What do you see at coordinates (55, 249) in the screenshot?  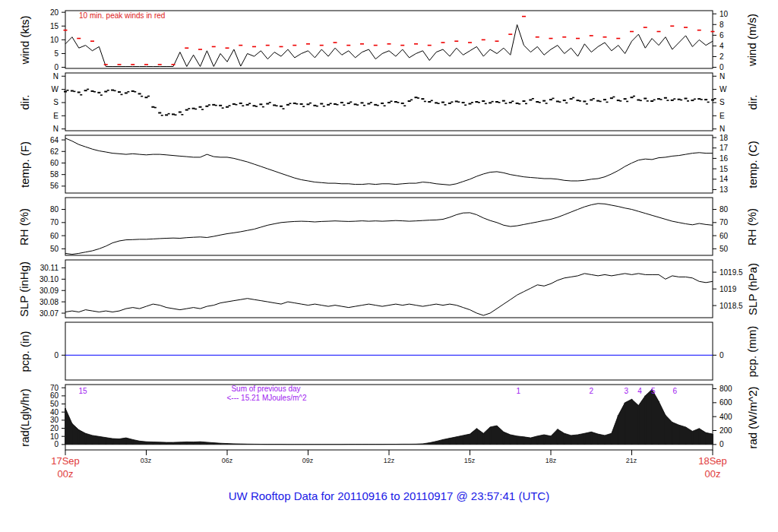 I see `rh-left-tick-label: 50` at bounding box center [55, 249].